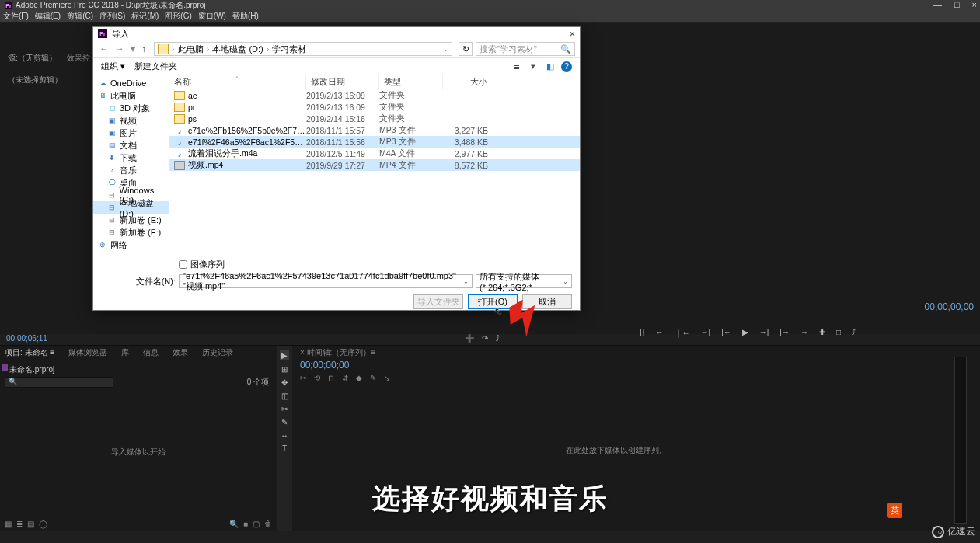 Image resolution: width=980 pixels, height=543 pixels. Describe the element at coordinates (44, 524) in the screenshot. I see `project-button: ◯` at that location.